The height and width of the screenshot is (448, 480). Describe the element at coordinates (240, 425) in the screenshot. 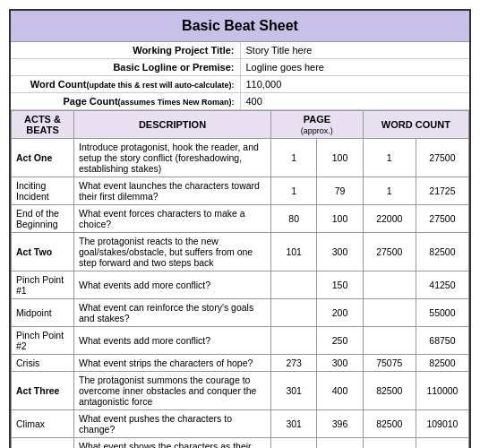

I see `table-row: ClimaxWhat event pushes the characters t…` at that location.